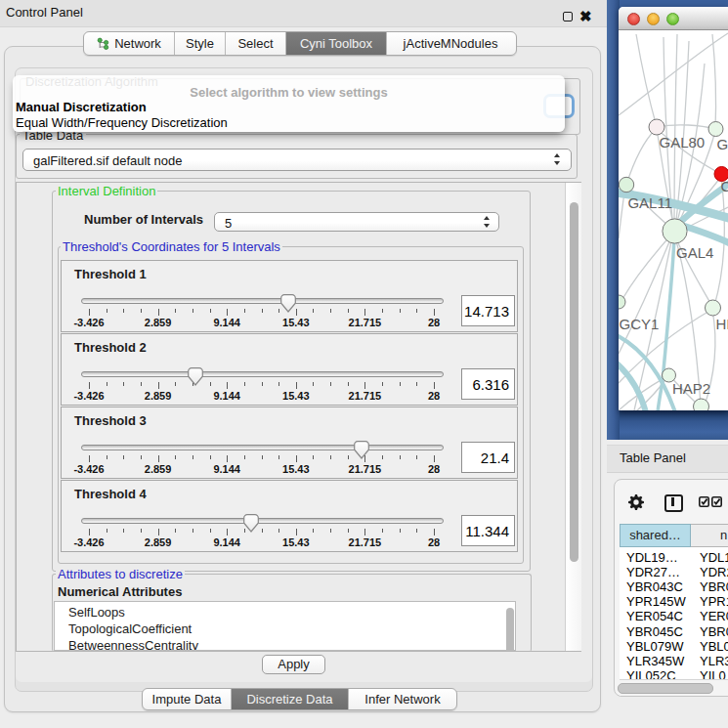 Image resolution: width=728 pixels, height=728 pixels. Describe the element at coordinates (682, 143) in the screenshot. I see `svg-text: GAL80` at that location.